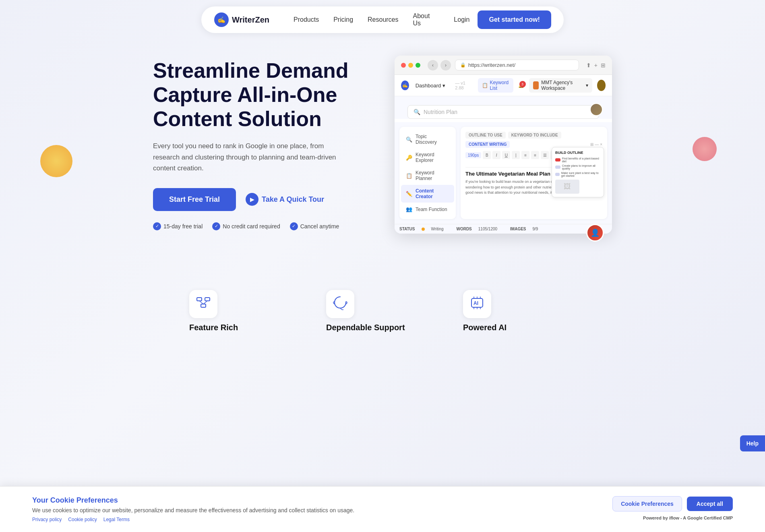 The width and height of the screenshot is (765, 532). What do you see at coordinates (496, 155) in the screenshot?
I see `toolbar-italic: I` at bounding box center [496, 155].